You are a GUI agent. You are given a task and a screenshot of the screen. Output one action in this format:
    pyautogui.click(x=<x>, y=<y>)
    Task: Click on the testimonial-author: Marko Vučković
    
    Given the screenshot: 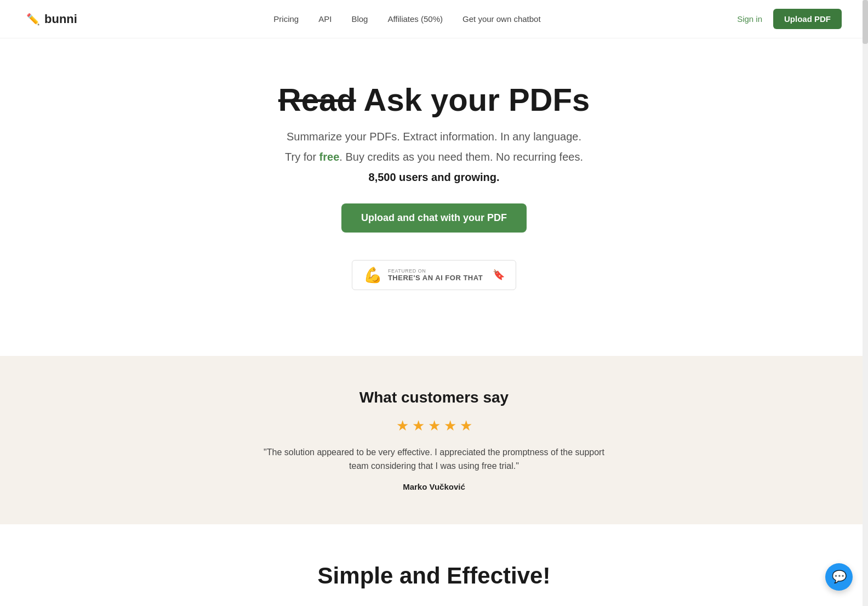 What is the action you would take?
    pyautogui.click(x=434, y=487)
    